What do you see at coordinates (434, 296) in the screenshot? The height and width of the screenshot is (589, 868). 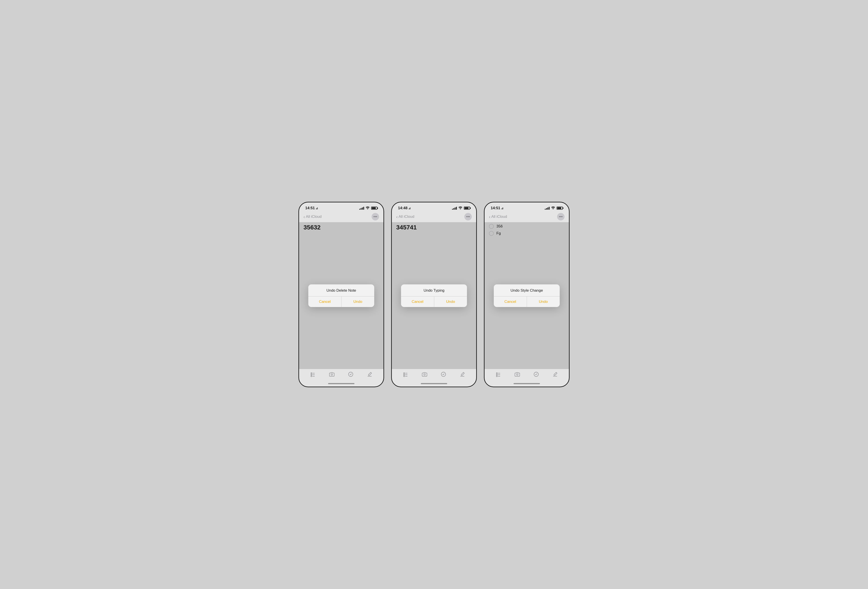 I see `dialog-box-2: Undo Typing Cancel Undo` at bounding box center [434, 296].